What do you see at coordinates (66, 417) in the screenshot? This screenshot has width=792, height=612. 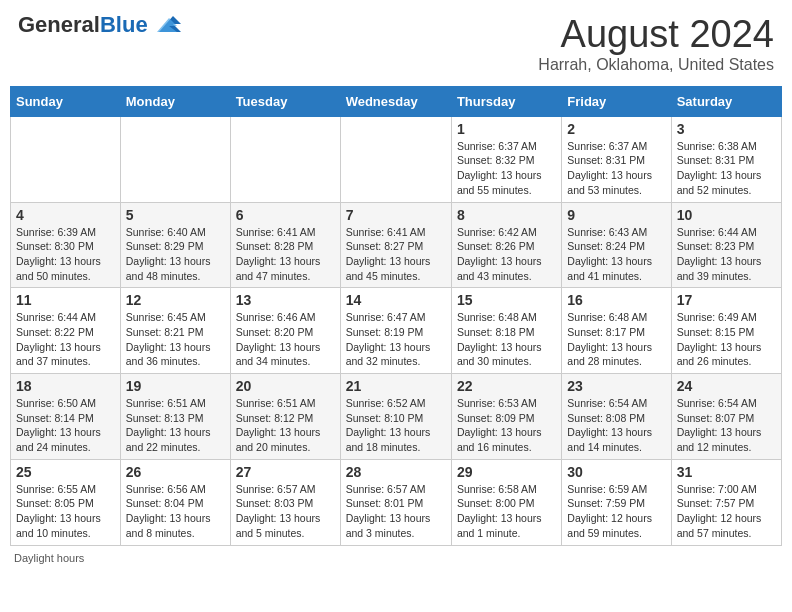 I see `calendar-cell: 18Sunrise: 6:50 AMSunset: 8:14 PMDayligh…` at bounding box center [66, 417].